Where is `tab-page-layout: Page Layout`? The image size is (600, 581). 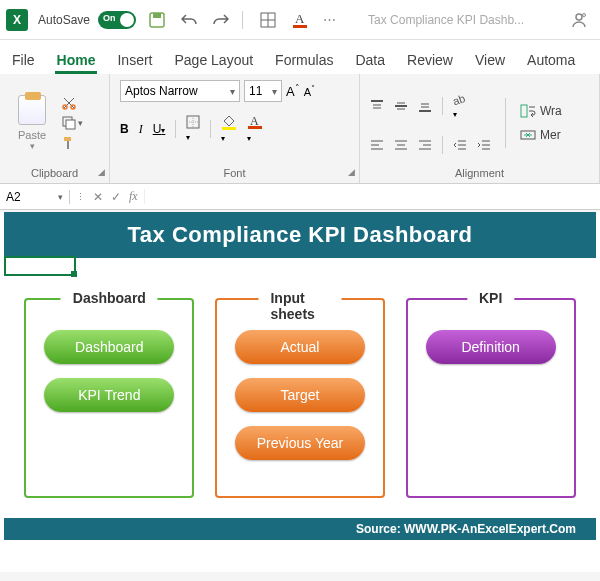 tab-page-layout: Page Layout is located at coordinates (214, 60).